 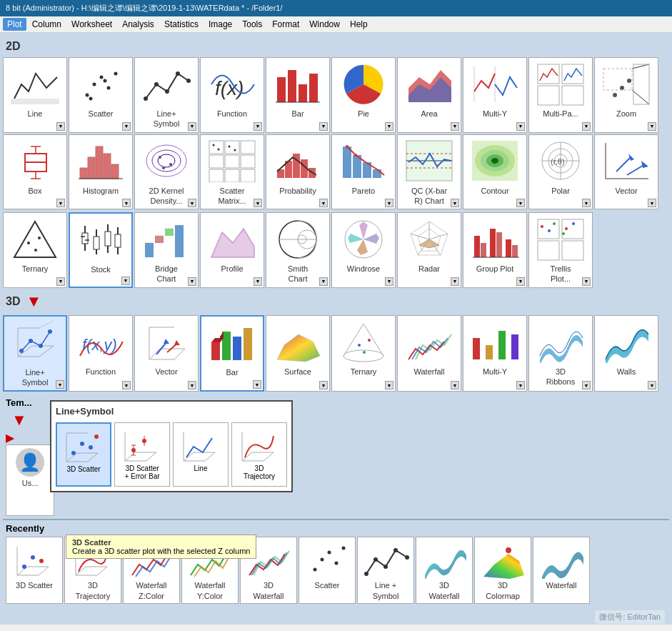 What do you see at coordinates (61, 126) in the screenshot?
I see `line-dropdown: ▼` at bounding box center [61, 126].